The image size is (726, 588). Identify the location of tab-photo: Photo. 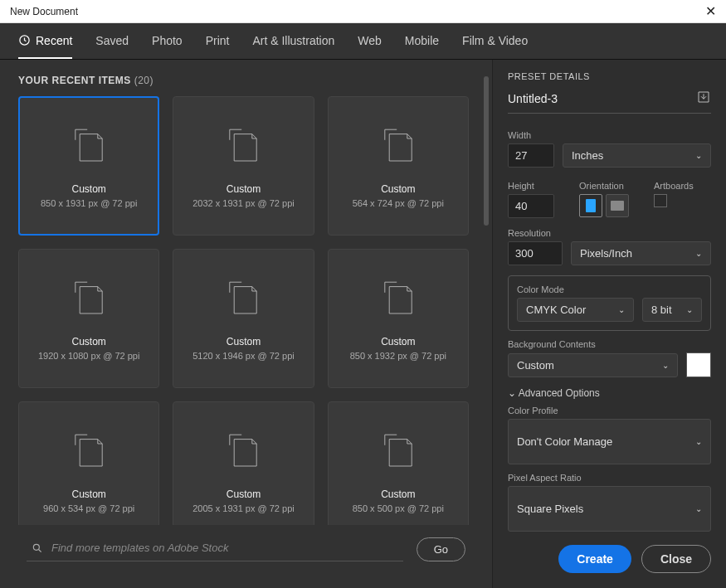
(168, 41).